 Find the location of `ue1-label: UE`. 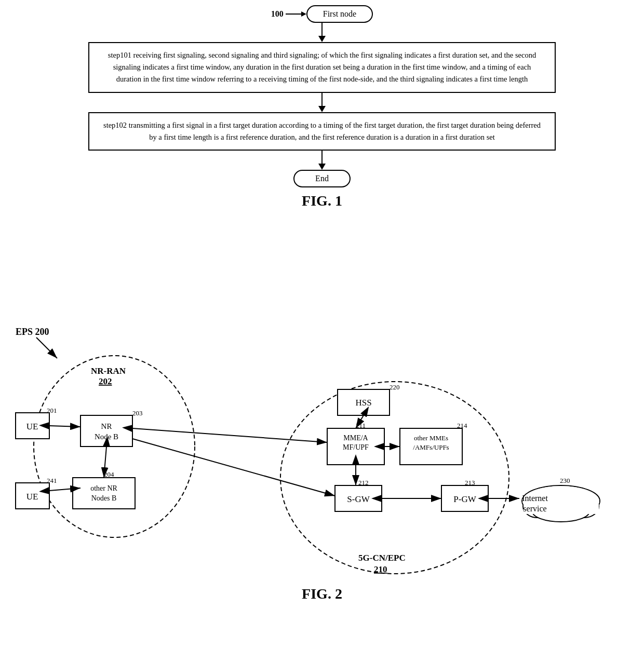

ue1-label: UE is located at coordinates (32, 427).